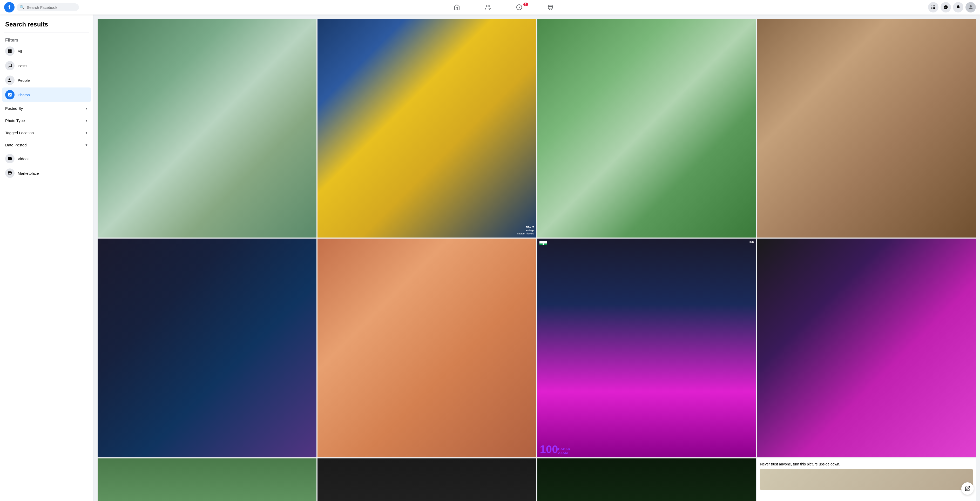 The width and height of the screenshot is (980, 501). I want to click on filter-tagged-location-label: Tagged Location, so click(20, 133).